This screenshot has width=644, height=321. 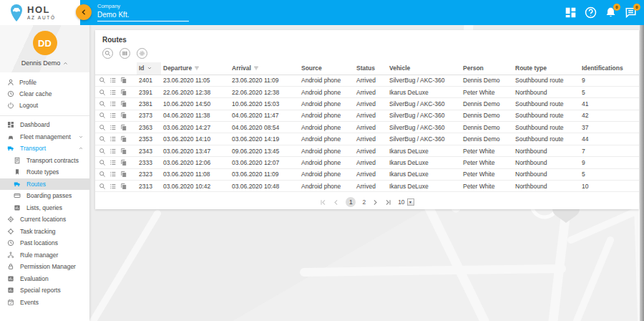 What do you see at coordinates (11, 302) in the screenshot?
I see `calendar-icon` at bounding box center [11, 302].